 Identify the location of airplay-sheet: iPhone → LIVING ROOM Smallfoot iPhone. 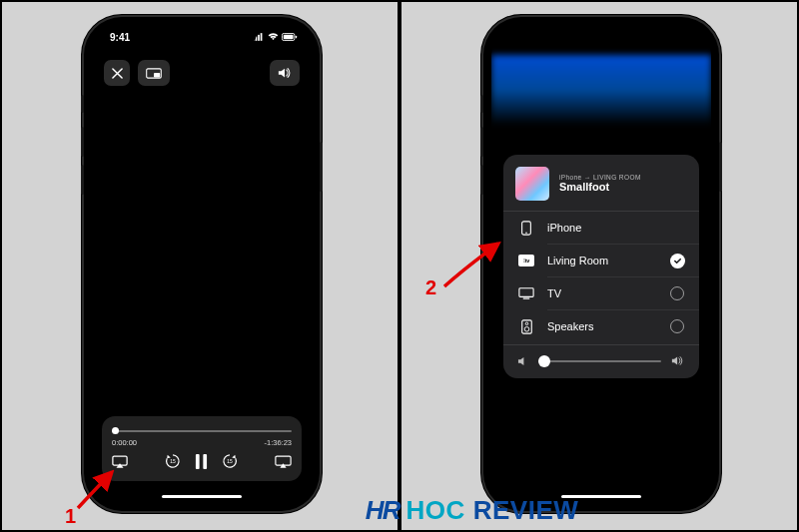
(601, 266).